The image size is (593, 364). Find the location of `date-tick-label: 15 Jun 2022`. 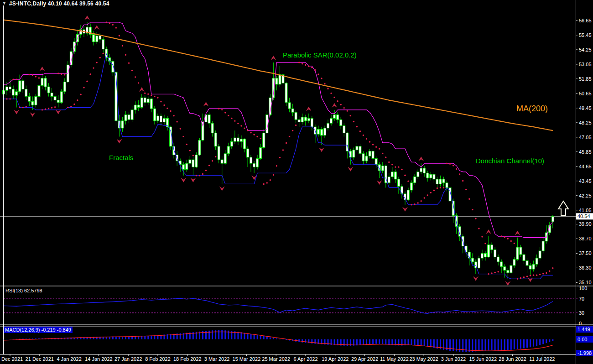

date-tick-label: 15 Jun 2022 is located at coordinates (484, 359).